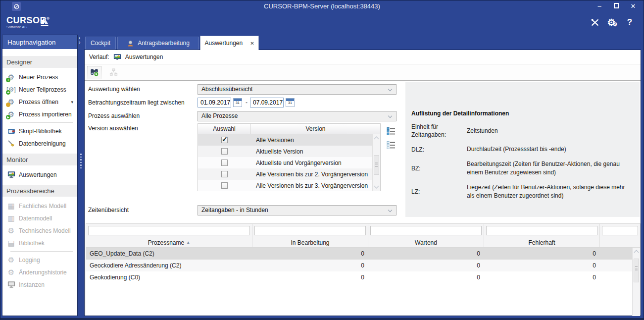 The width and height of the screenshot is (644, 320). I want to click on select-all-icon, so click(391, 131).